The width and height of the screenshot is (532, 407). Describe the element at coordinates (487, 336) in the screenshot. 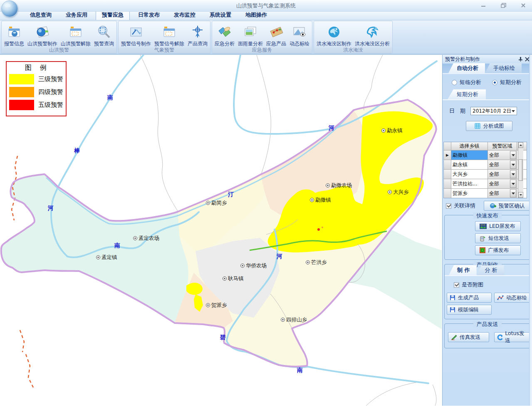

I see `product-send-group: 产品发送 传真发送 Lotus发送` at that location.